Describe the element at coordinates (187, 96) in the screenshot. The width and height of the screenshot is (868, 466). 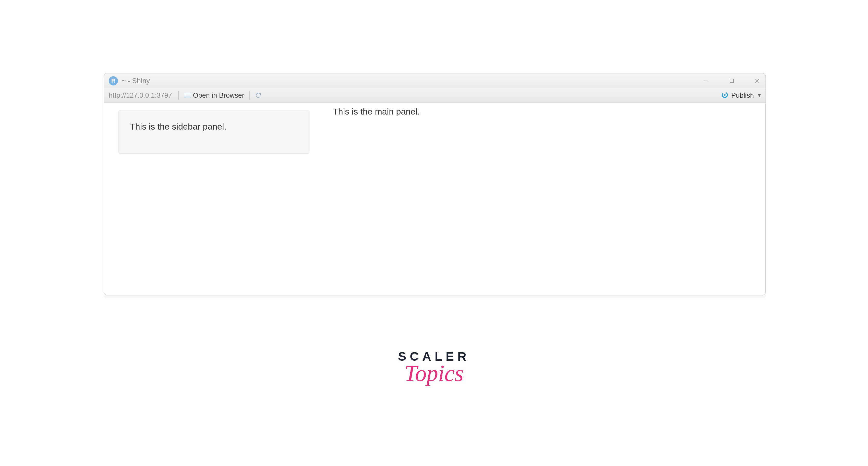
I see `browser-icon` at that location.